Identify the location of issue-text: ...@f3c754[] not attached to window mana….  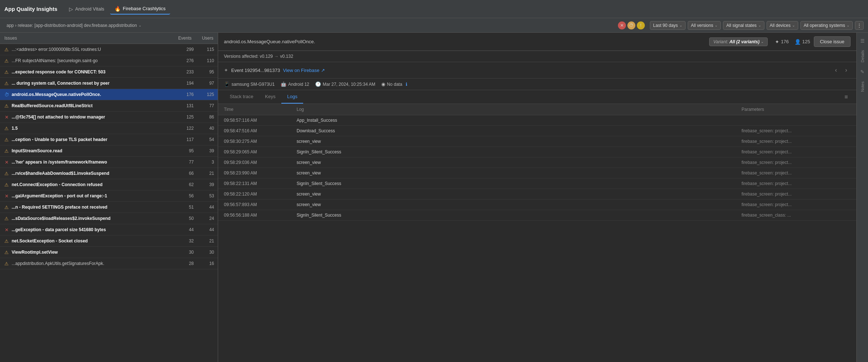
(92, 117).